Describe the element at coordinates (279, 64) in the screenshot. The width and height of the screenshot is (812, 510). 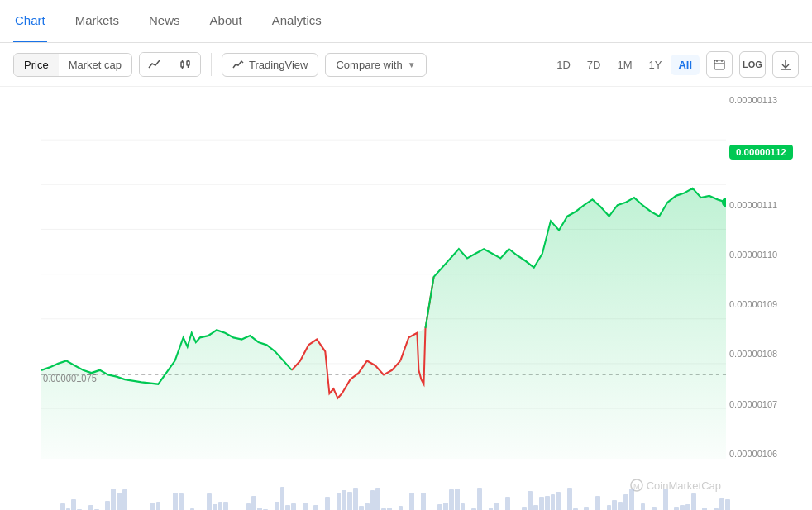
I see `trading-view-label: TradingView` at that location.